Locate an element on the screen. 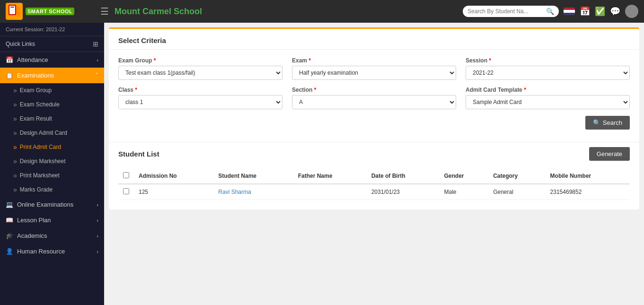 The image size is (644, 305). select-all-checkbox is located at coordinates (126, 175).